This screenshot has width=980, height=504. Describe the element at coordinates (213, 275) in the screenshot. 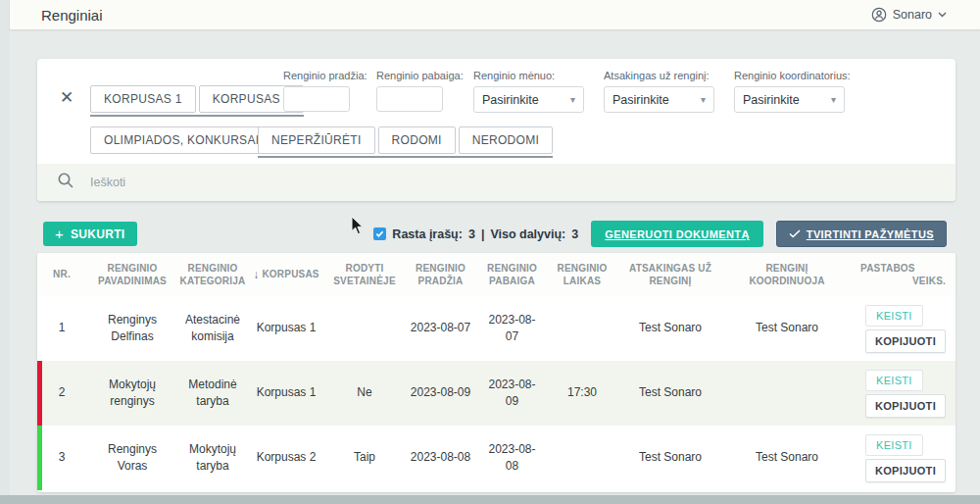

I see `column-header-category: RENGINIO KATEGORIJA` at that location.